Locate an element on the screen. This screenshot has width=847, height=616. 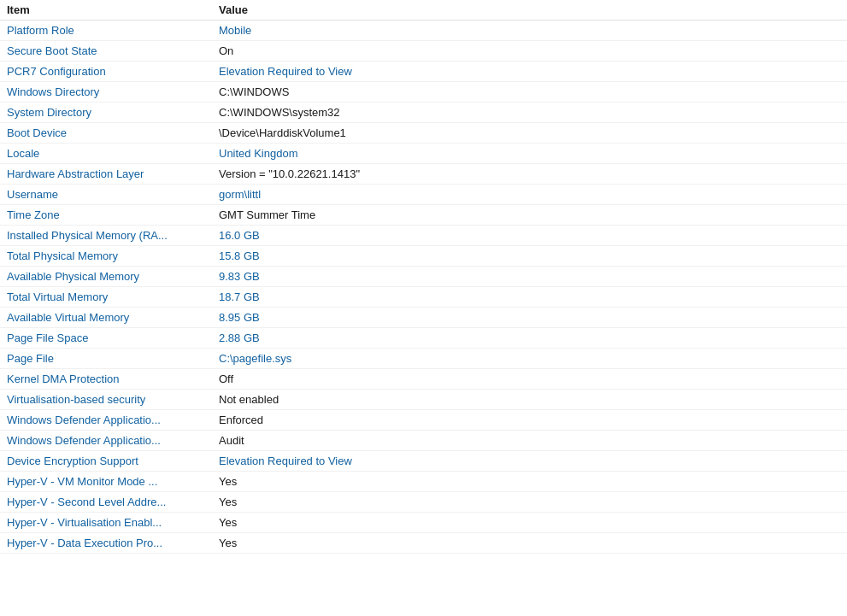
row-item-label: Available Virtual Memory is located at coordinates (106, 318).